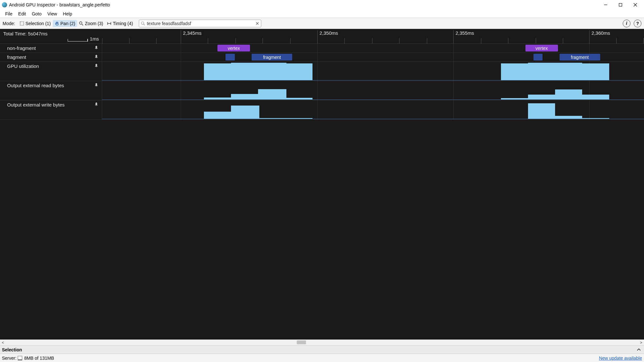 The height and width of the screenshot is (362, 644). Describe the element at coordinates (639, 350) in the screenshot. I see `selection-panel-collapse-button` at that location.